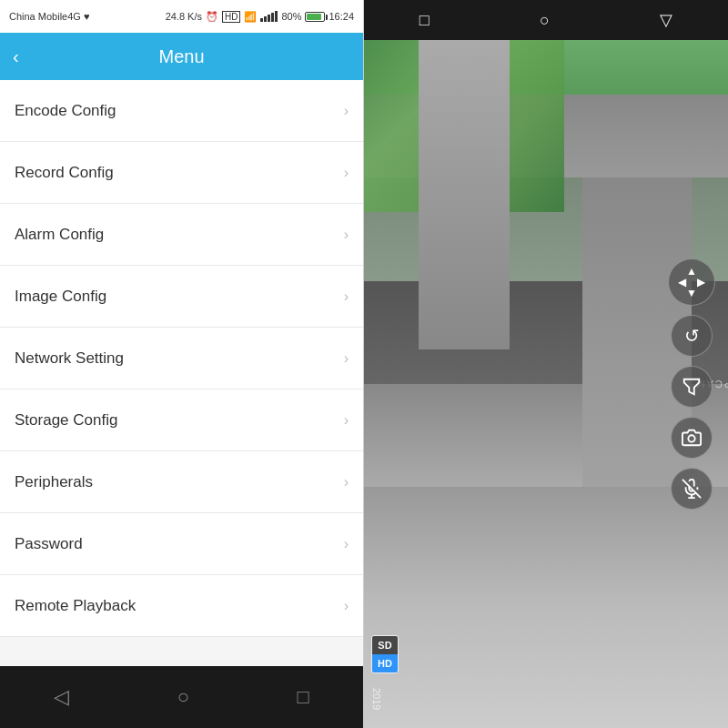  What do you see at coordinates (182, 544) in the screenshot?
I see `menu-item-password: Password ›` at bounding box center [182, 544].